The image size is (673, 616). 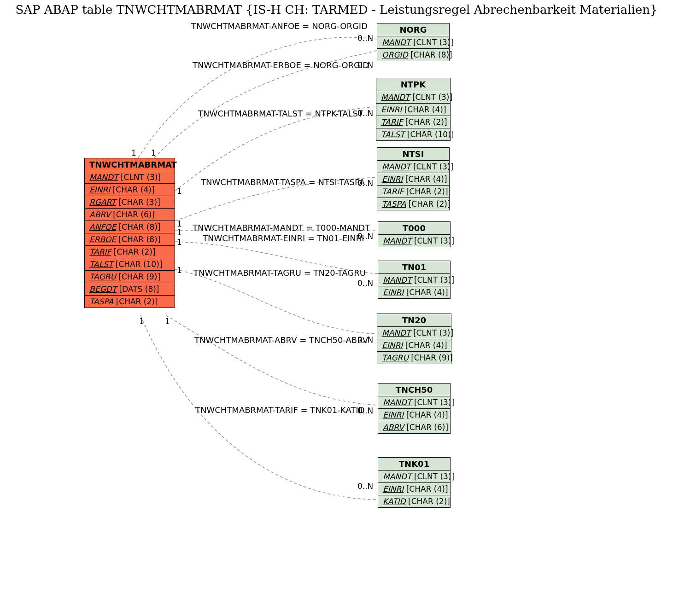 What do you see at coordinates (130, 203) in the screenshot?
I see `field-row: RGART [CHAR (3)]` at bounding box center [130, 203].